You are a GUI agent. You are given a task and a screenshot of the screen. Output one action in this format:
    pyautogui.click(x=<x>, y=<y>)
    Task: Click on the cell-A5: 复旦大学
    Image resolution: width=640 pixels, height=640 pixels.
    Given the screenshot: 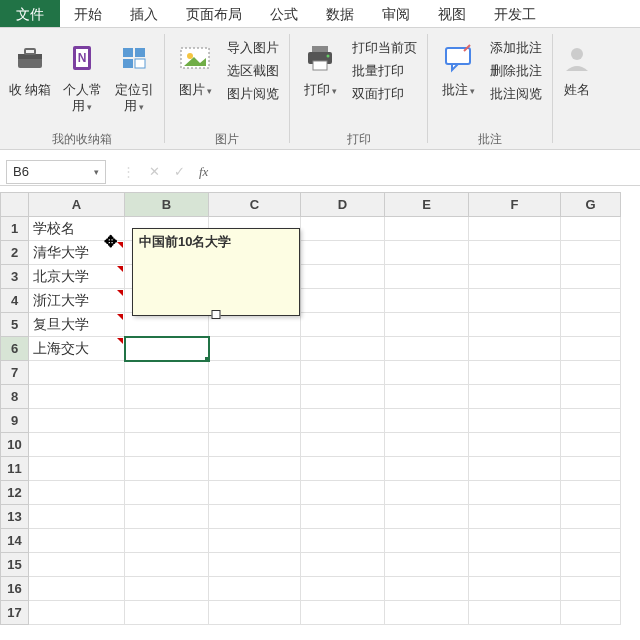 What is the action you would take?
    pyautogui.click(x=77, y=325)
    